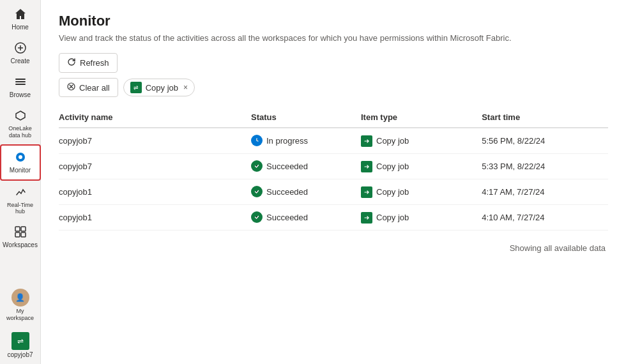 This screenshot has height=364, width=626. Describe the element at coordinates (20, 15) in the screenshot. I see `home-icon` at that location.